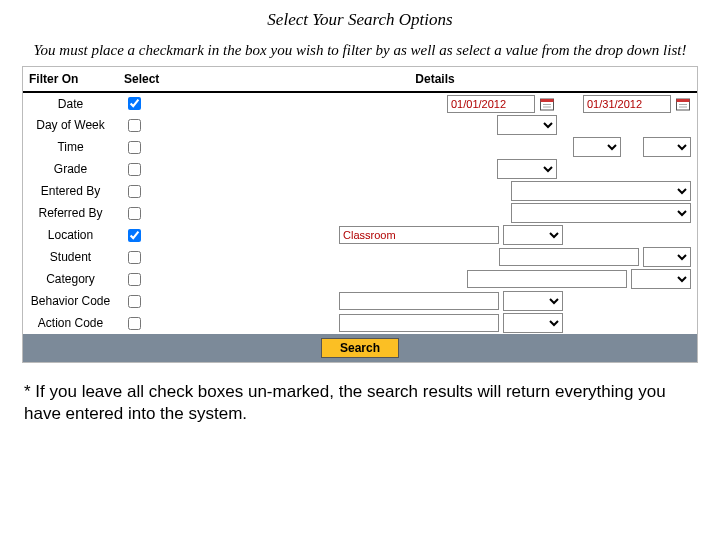 The image size is (720, 540). Describe the element at coordinates (435, 80) in the screenshot. I see `col-details: Details` at that location.